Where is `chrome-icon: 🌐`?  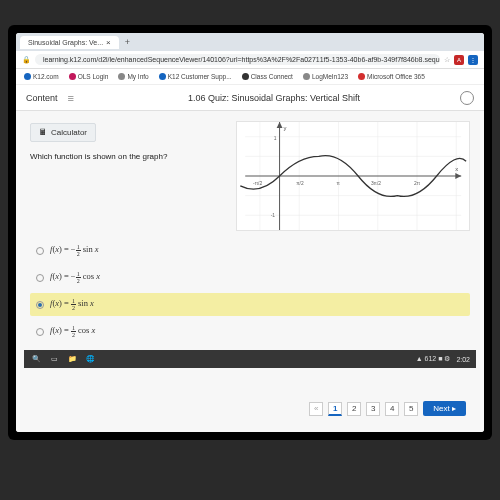
chrome-icon: 🌐 is located at coordinates (90, 359).